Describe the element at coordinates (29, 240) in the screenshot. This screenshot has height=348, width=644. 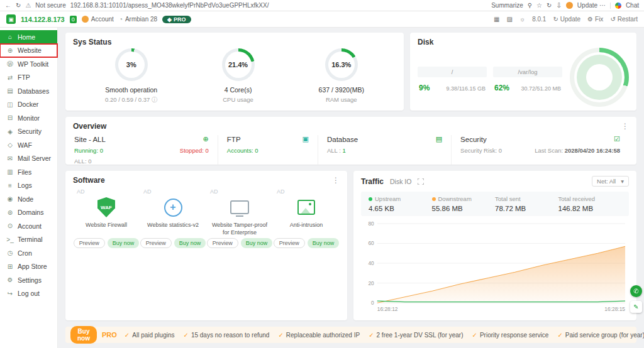
I see `sidebar-item-terminal: >_Terminal` at that location.